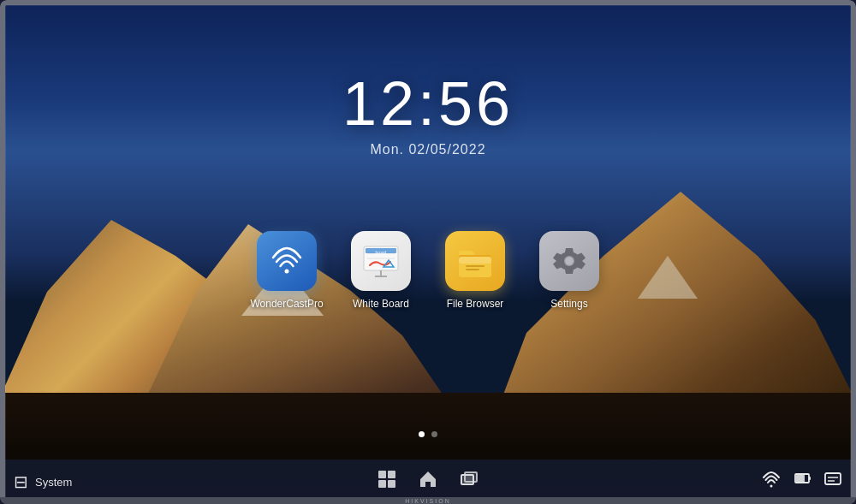  Describe the element at coordinates (802, 483) in the screenshot. I see `taskbar-usb-icon` at that location.